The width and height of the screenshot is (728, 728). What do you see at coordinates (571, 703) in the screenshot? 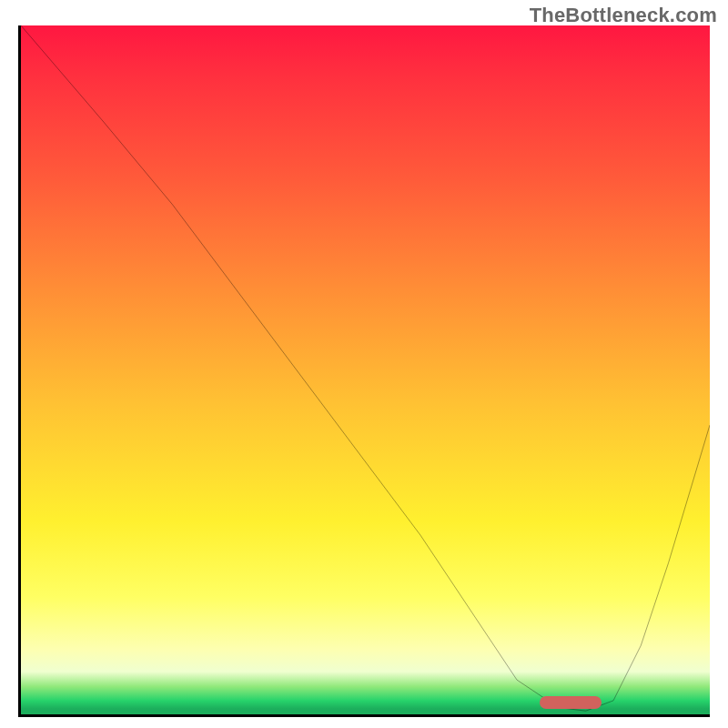
I see `optimal-marker` at bounding box center [571, 703].